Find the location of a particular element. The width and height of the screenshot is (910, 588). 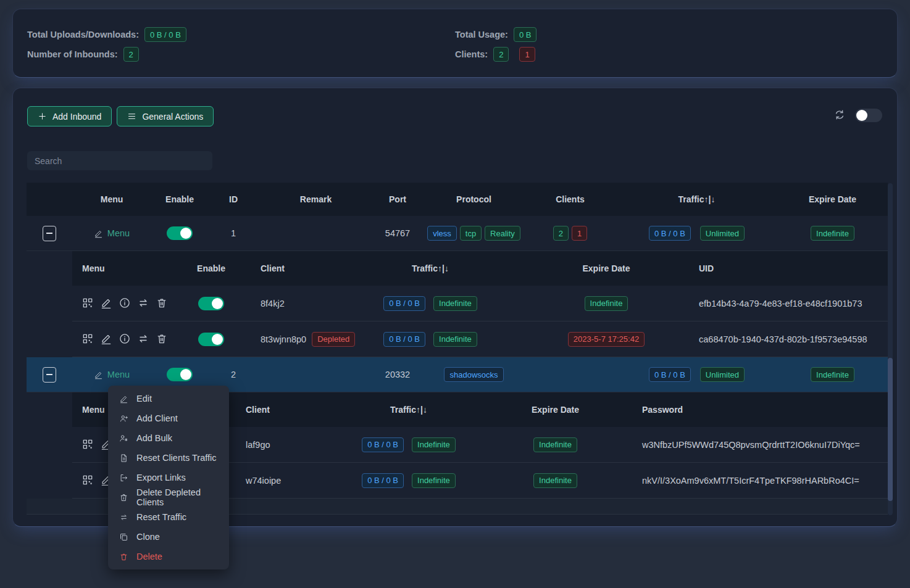

clients-stat: Clients: 2 1 is located at coordinates (669, 54).